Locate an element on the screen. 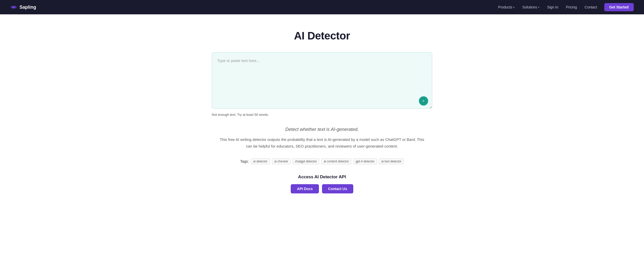 The height and width of the screenshot is (280, 644). description-subtitle: Detect whether text is AI-generated. is located at coordinates (322, 130).